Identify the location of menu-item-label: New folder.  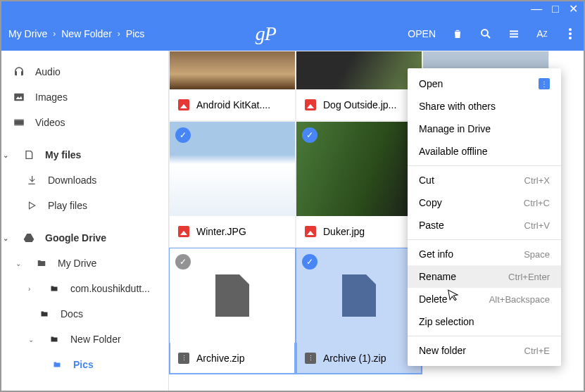
(442, 350).